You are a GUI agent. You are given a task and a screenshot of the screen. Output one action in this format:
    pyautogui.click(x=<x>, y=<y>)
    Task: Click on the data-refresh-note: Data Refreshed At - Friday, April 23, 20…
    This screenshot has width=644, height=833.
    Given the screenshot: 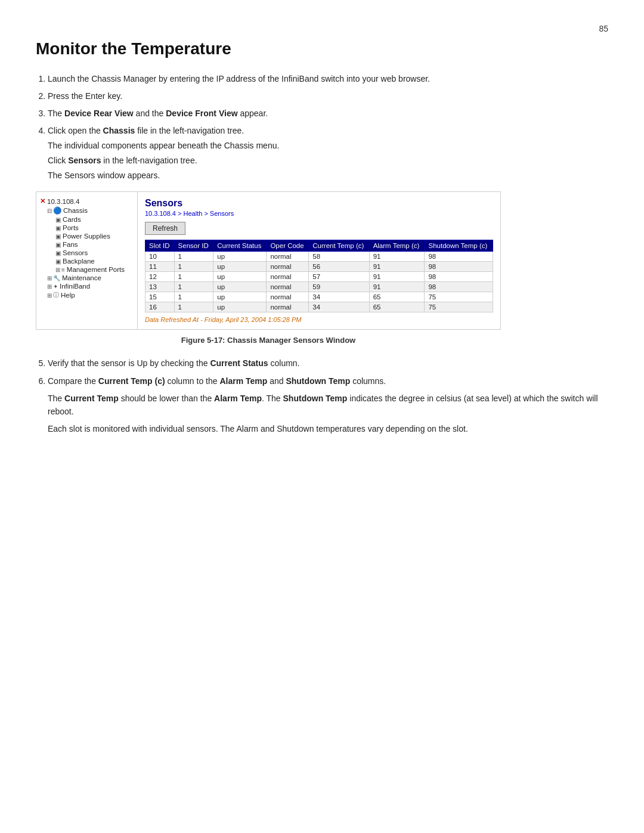 What is the action you would take?
    pyautogui.click(x=319, y=320)
    